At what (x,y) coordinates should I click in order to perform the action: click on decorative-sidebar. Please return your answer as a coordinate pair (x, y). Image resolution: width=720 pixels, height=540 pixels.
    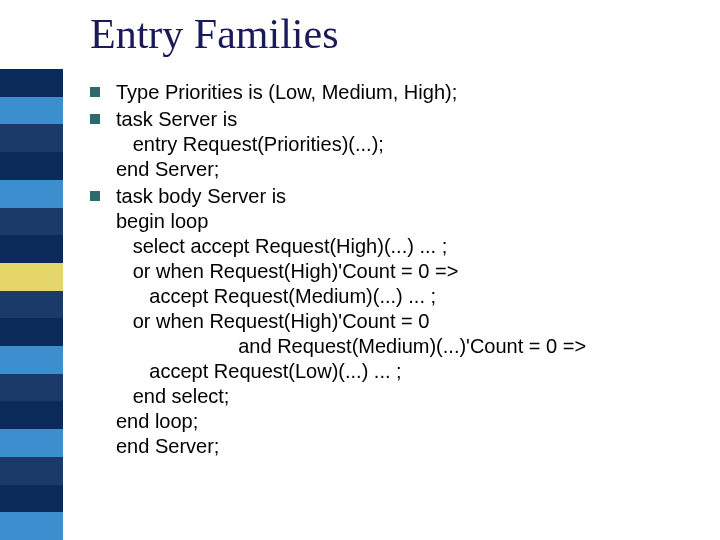
    Looking at the image, I should click on (32, 304).